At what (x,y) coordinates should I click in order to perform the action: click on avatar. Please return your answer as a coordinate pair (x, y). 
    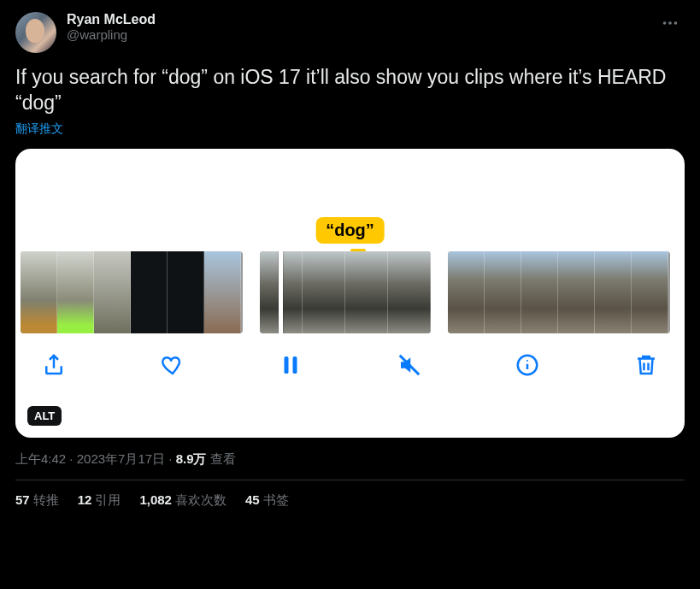
    Looking at the image, I should click on (36, 32).